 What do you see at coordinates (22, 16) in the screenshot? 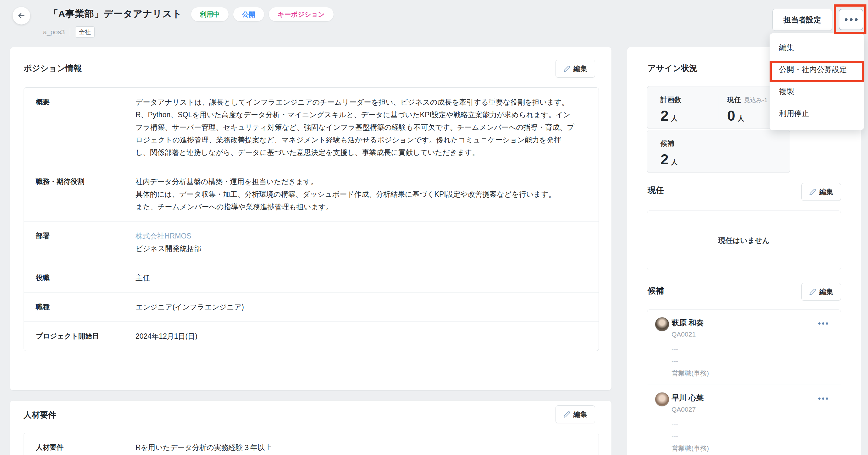
I see `back-button` at bounding box center [22, 16].